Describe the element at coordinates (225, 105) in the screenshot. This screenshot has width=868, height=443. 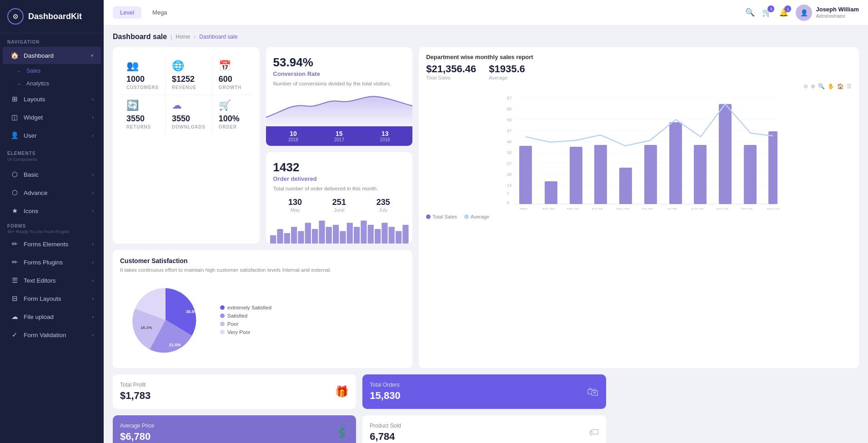
I see `order-icon: 🛒` at that location.